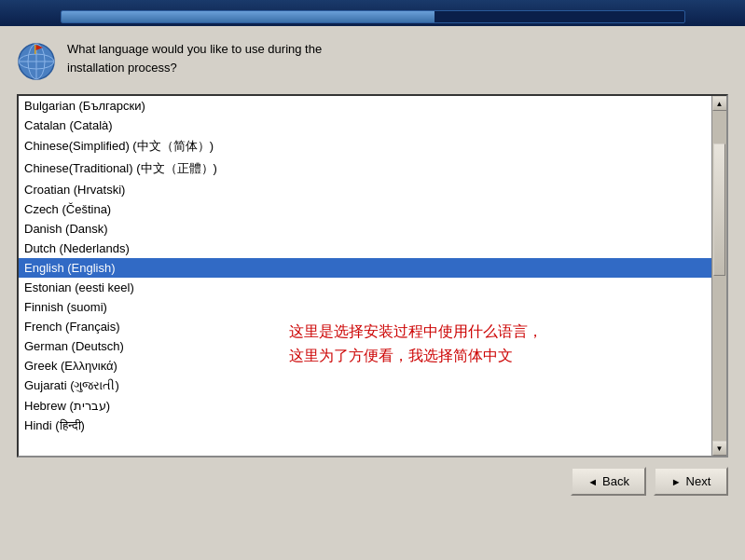 Image resolution: width=745 pixels, height=560 pixels. What do you see at coordinates (366, 326) in the screenshot?
I see `language-list-item: French (Français)` at bounding box center [366, 326].